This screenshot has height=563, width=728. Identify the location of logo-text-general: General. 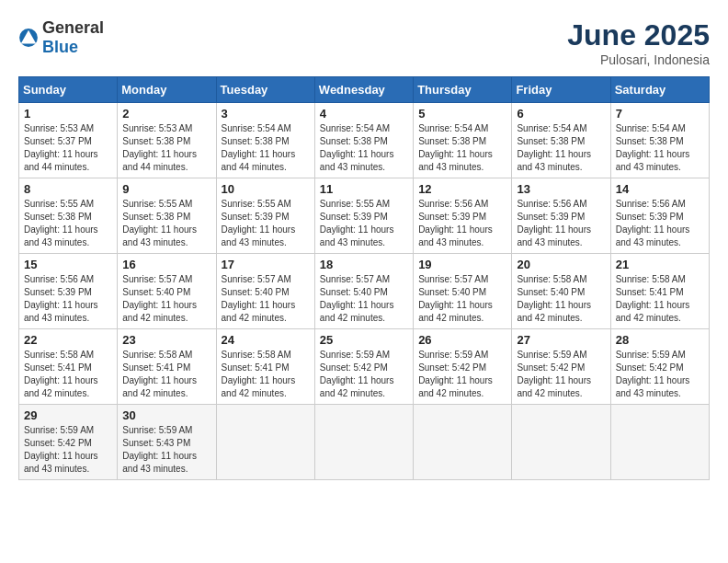
(74, 28).